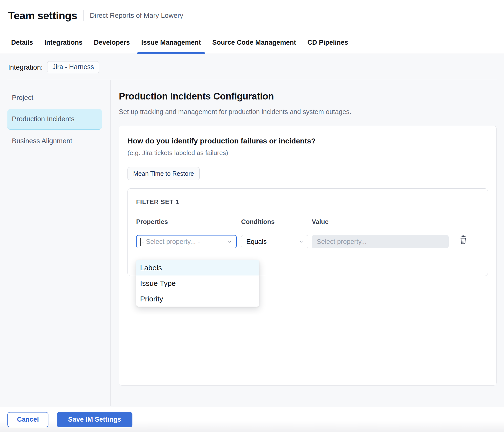  Describe the element at coordinates (84, 16) in the screenshot. I see `title-divider` at that location.